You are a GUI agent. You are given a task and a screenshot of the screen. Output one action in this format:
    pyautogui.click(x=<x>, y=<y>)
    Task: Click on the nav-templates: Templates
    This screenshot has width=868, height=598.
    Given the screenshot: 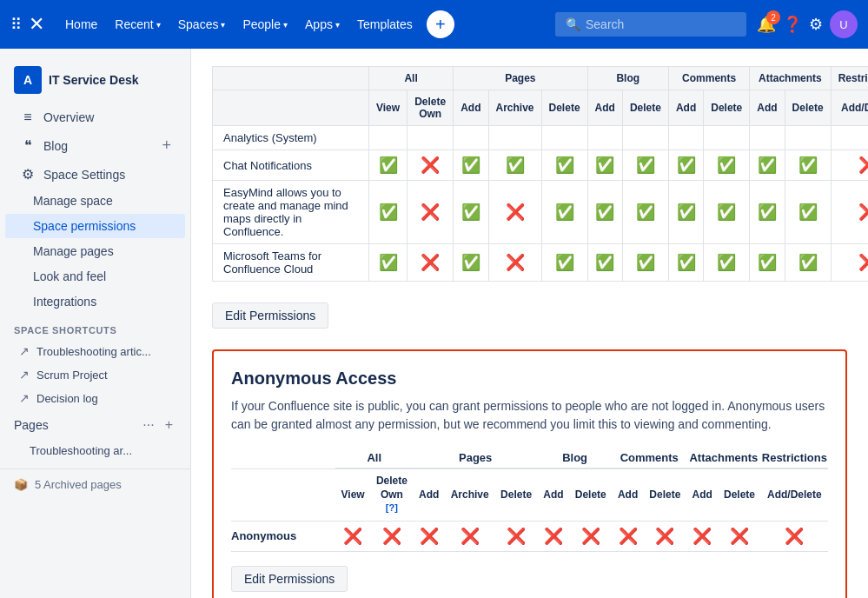 What is the action you would take?
    pyautogui.click(x=385, y=24)
    